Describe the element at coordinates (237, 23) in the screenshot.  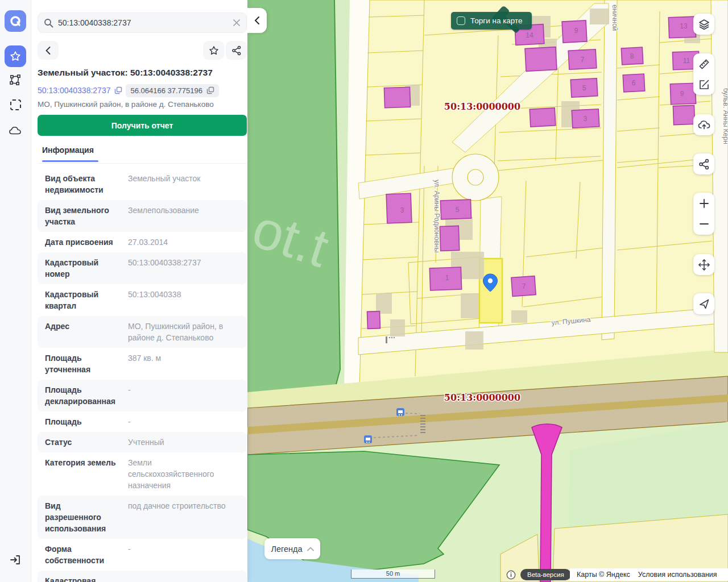
I see `clear-search-icon` at that location.